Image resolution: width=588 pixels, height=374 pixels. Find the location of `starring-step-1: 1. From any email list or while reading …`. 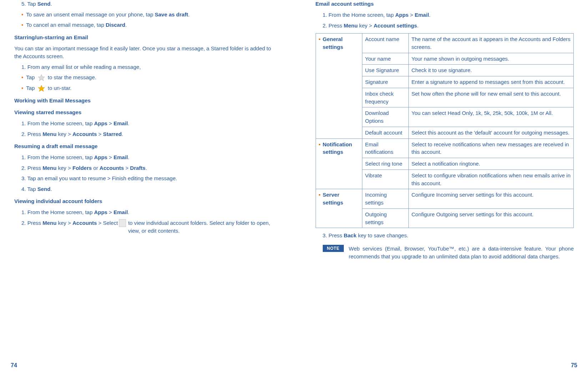

starring-step-1: 1. From any email list or while reading … is located at coordinates (144, 67).